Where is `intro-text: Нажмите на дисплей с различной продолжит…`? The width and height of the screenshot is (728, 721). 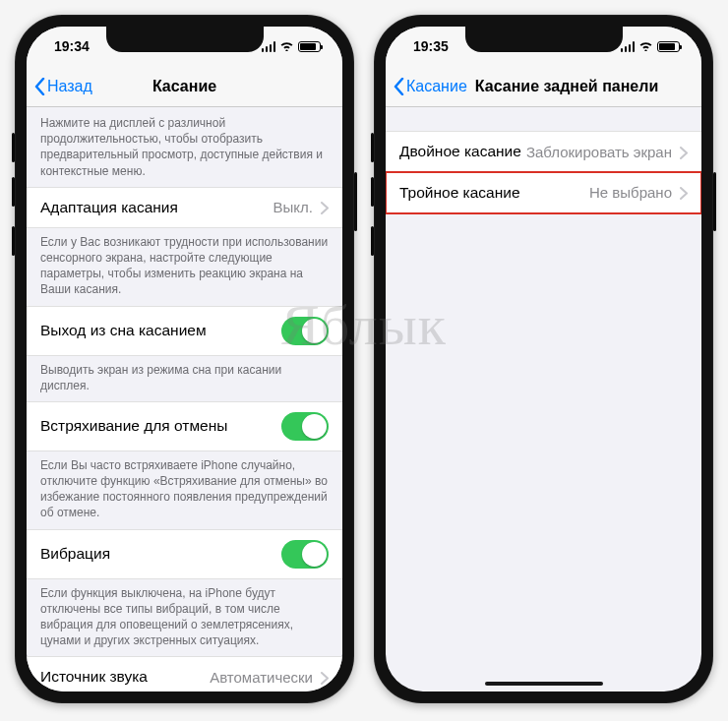
intro-text: Нажмите на дисплей с различной продолжит… is located at coordinates (185, 148).